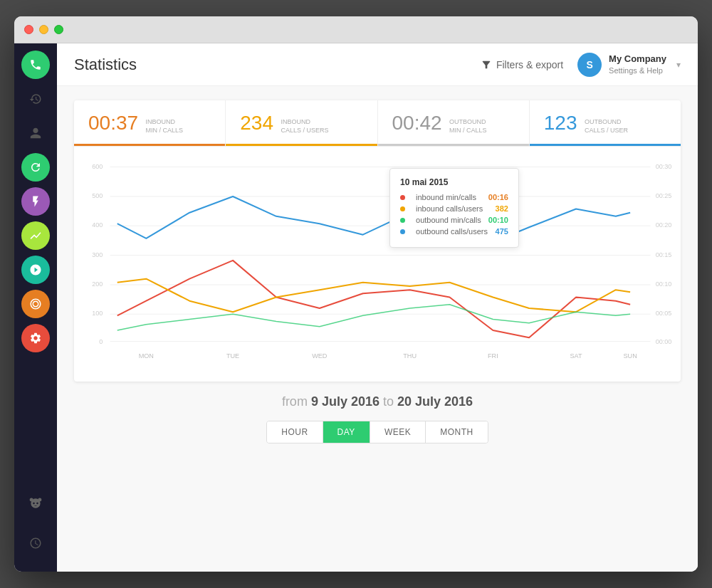  Describe the element at coordinates (664, 226) in the screenshot. I see `svg-text: 00:20` at that location.